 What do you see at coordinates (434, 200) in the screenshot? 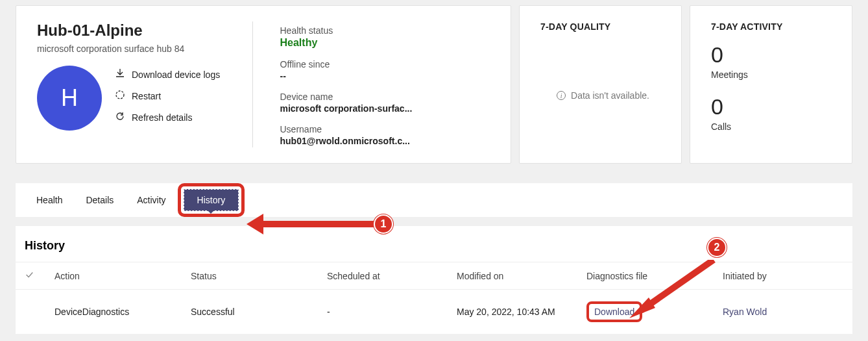
I see `tab-bar: Health Details Activity History` at bounding box center [434, 200].